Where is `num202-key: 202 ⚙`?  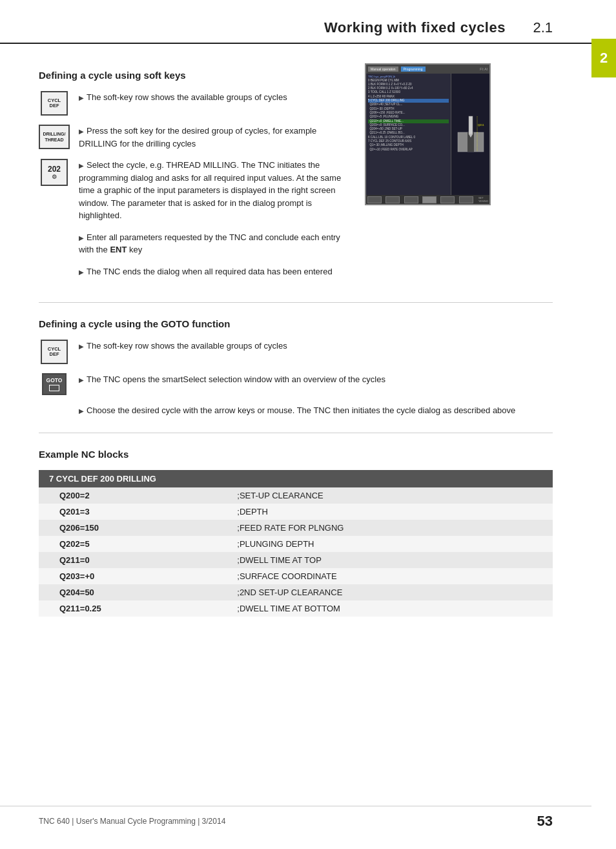 num202-key: 202 ⚙ is located at coordinates (54, 172).